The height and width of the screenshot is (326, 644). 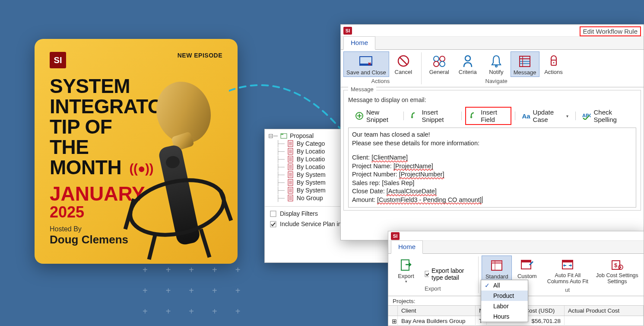 What do you see at coordinates (492, 31) in the screenshot?
I see `workflow-titlebar: SI Edit Workflow Rule` at bounding box center [492, 31].